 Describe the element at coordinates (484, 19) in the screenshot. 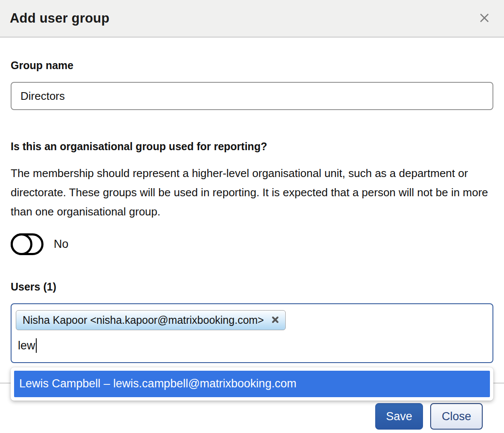

I see `close-icon` at that location.